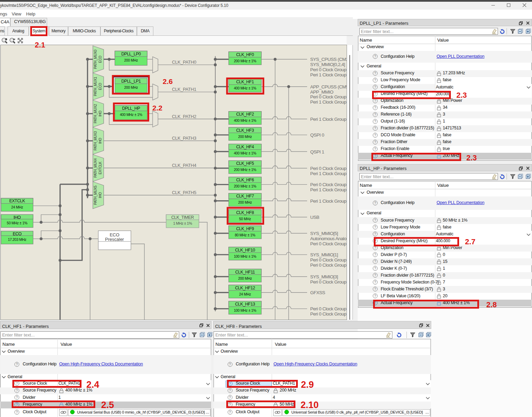  Describe the element at coordinates (245, 130) in the screenshot. I see `svg-text: CLK_HF3` at that location.